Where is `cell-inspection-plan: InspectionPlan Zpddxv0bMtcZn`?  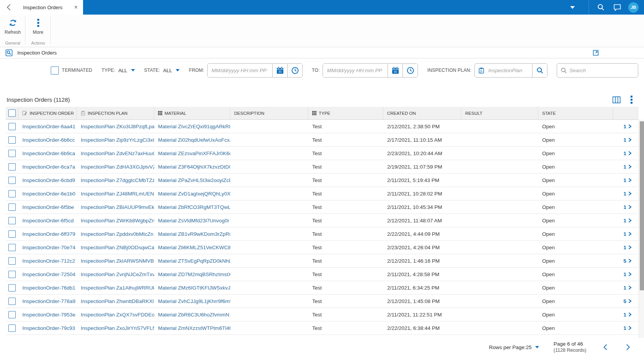 cell-inspection-plan: InspectionPlan Zpddxv0bMtcZn is located at coordinates (115, 234).